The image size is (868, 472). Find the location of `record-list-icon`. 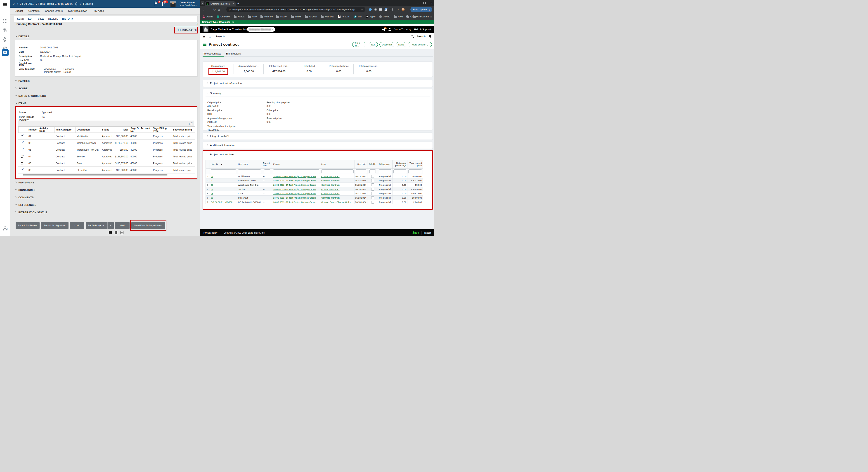

record-list-icon is located at coordinates (205, 45).